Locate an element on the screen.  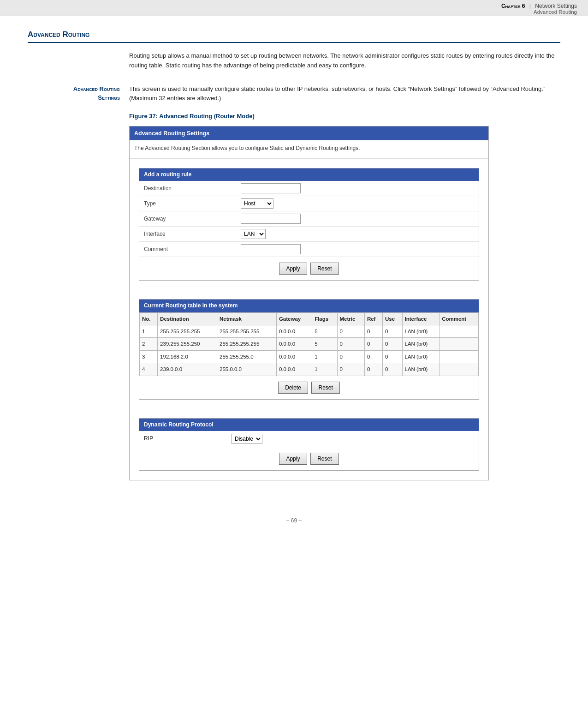
interface-select: LAN WAN is located at coordinates (253, 234).